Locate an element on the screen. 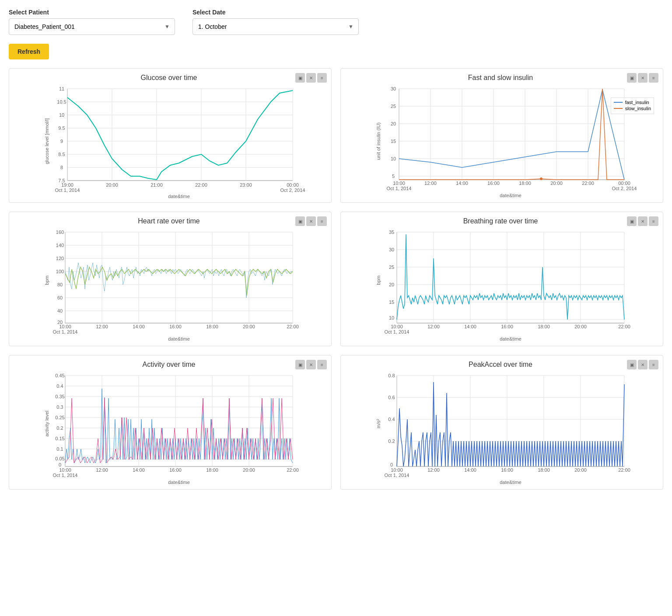 The image size is (672, 616). insulin-controls: ▣ ✕ ≡ is located at coordinates (643, 78).